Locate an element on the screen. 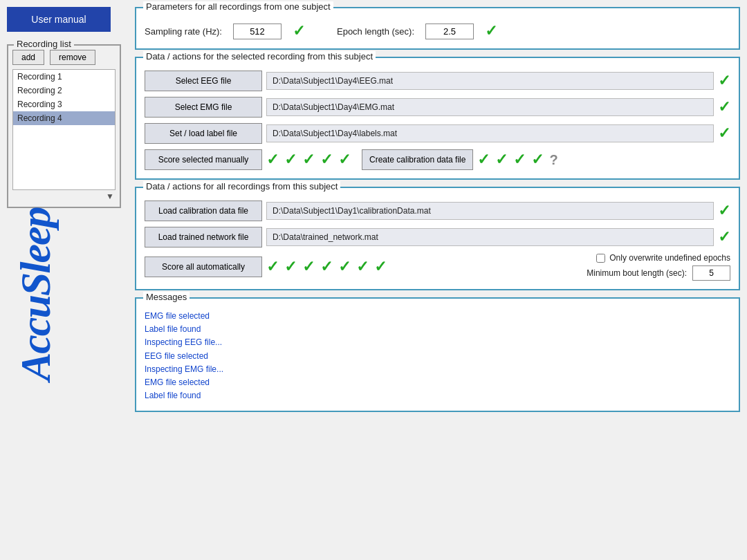 This screenshot has width=747, height=560. params-row: Sampling rate (Hz): ✓ Epoch length (sec)… is located at coordinates (437, 31).